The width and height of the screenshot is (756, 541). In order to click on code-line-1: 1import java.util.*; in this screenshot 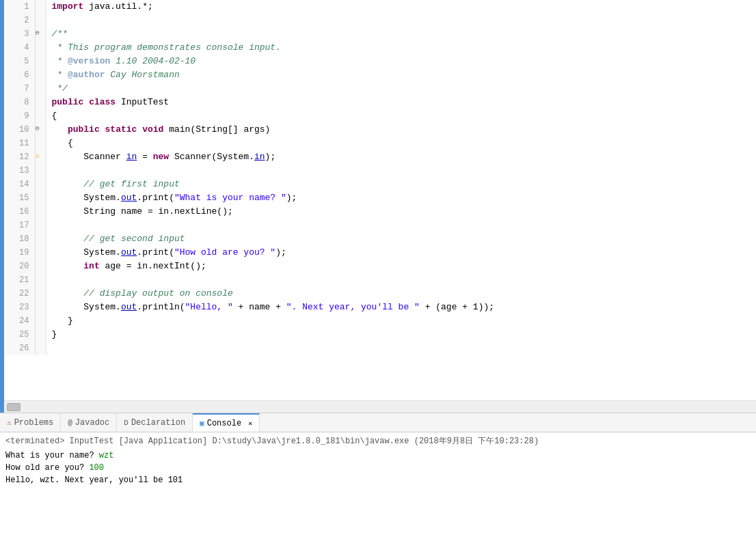, I will do `click(380, 7)`.